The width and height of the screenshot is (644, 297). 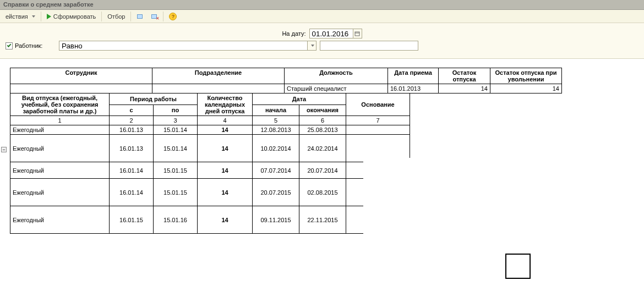 I want to click on vh-period: Период работы, so click(x=154, y=99).